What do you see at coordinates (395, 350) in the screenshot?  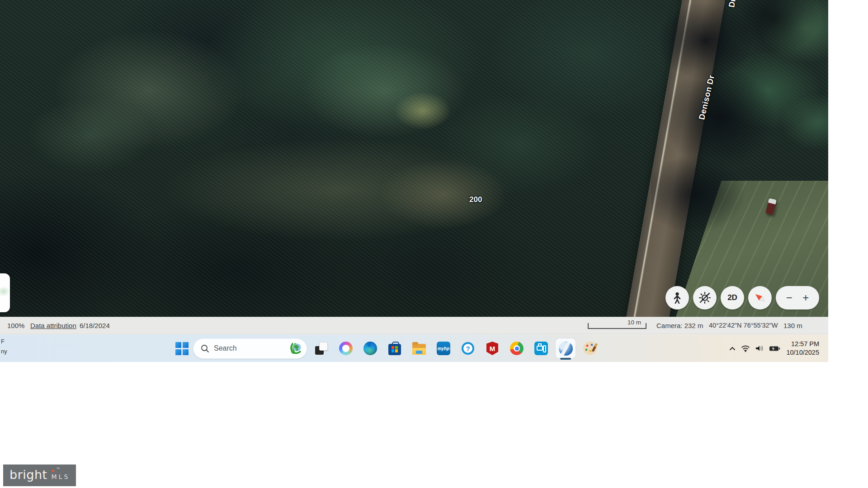 I see `microsoft-store-icon` at bounding box center [395, 350].